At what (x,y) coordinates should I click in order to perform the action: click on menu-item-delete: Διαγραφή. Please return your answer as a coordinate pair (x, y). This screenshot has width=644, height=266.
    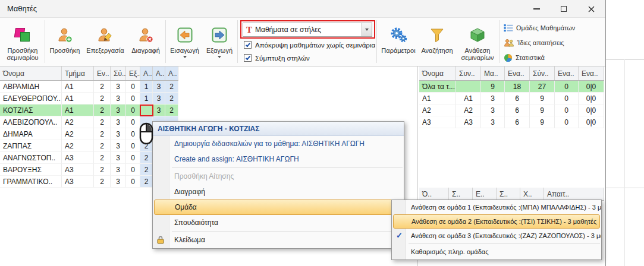
    Looking at the image, I should click on (278, 192).